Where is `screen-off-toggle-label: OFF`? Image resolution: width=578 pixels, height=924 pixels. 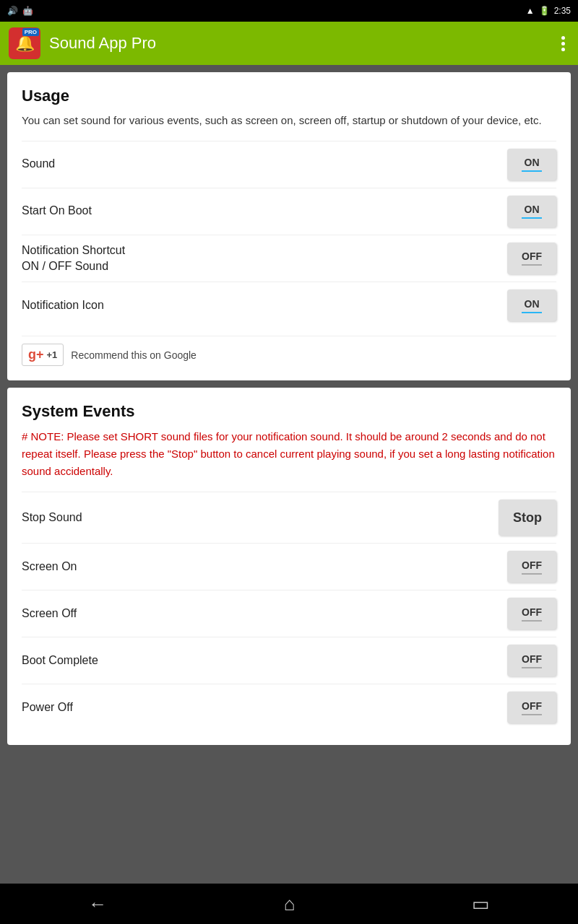 screen-off-toggle-label: OFF is located at coordinates (532, 612).